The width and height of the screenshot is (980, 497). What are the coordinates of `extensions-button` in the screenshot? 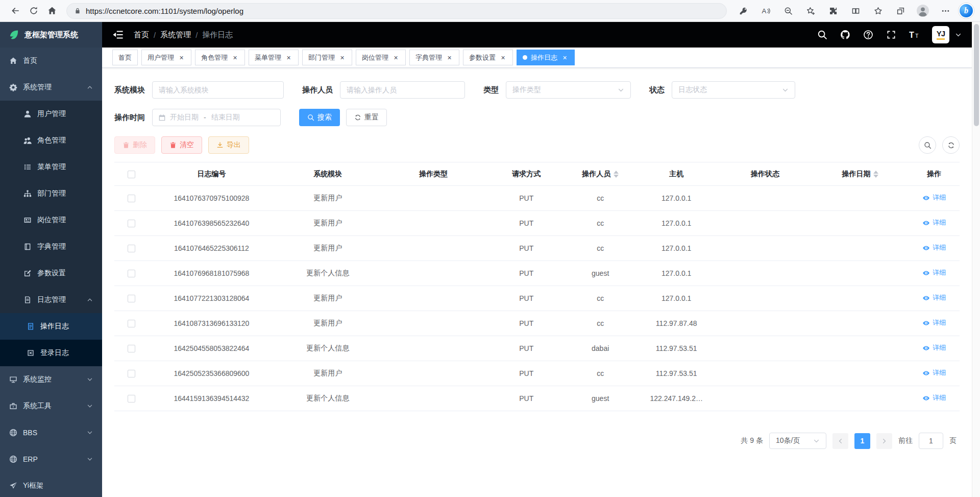 It's located at (833, 11).